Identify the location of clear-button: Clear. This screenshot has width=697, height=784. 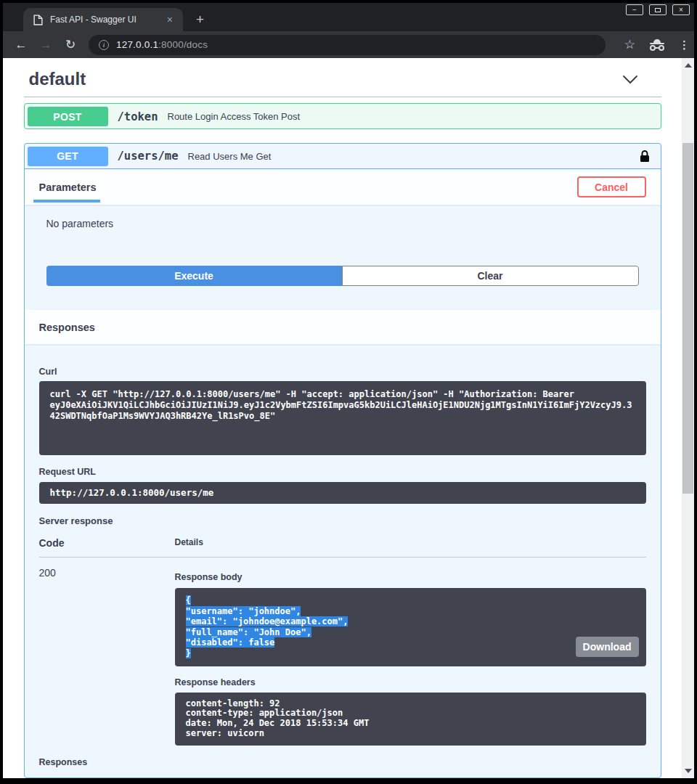
(491, 276).